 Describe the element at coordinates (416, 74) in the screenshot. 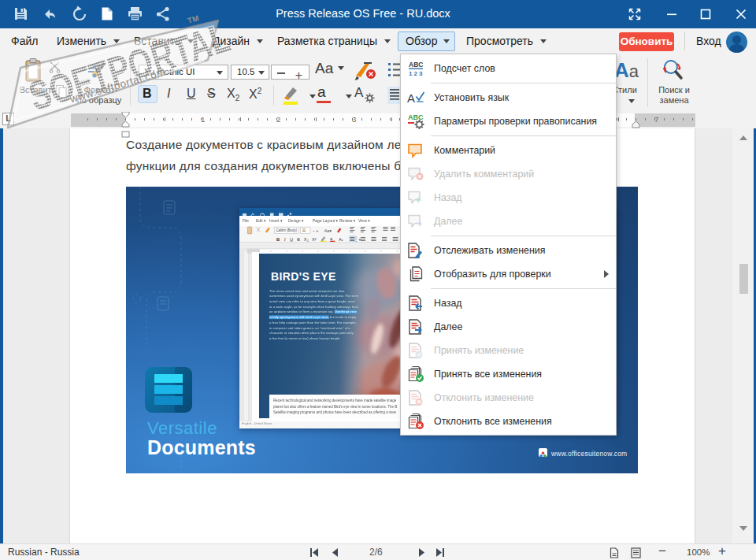

I see `svg-text: 123` at that location.